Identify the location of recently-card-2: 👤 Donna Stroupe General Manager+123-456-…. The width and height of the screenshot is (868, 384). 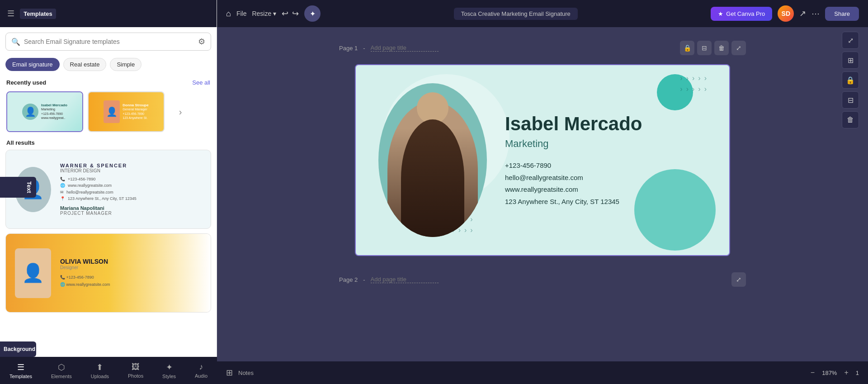
(126, 112).